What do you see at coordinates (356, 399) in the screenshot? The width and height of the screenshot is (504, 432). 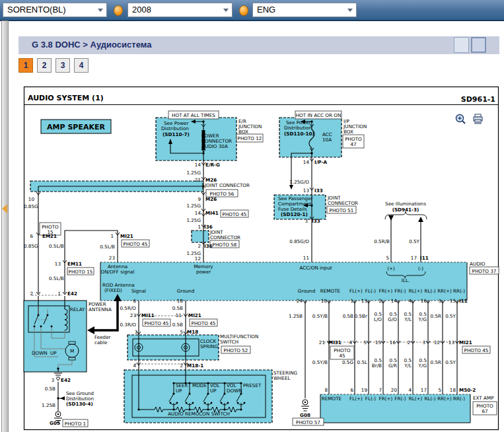 I see `diagram-label: FL(+)` at bounding box center [356, 399].